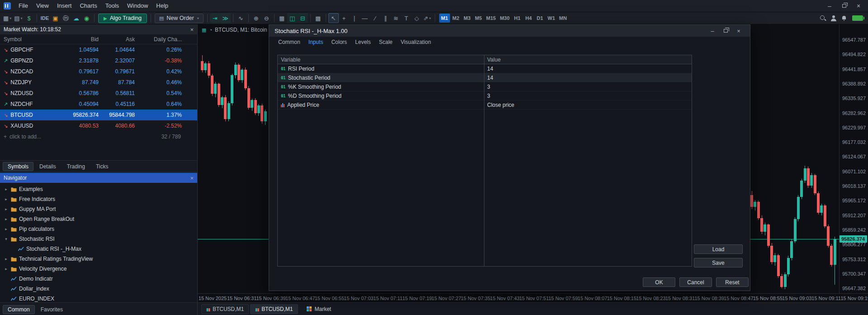 This screenshot has width=868, height=315. Describe the element at coordinates (505, 18) in the screenshot. I see `timeframe-m30: M30` at that location.